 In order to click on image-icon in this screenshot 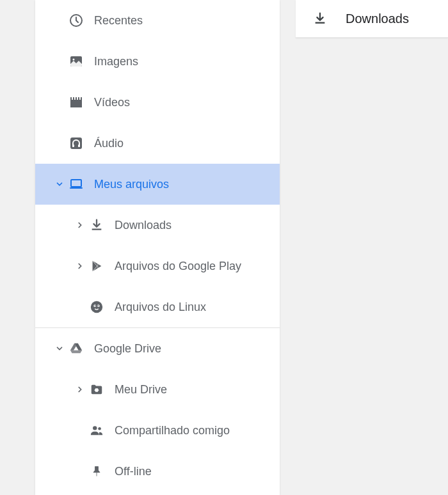, I will do `click(76, 61)`.